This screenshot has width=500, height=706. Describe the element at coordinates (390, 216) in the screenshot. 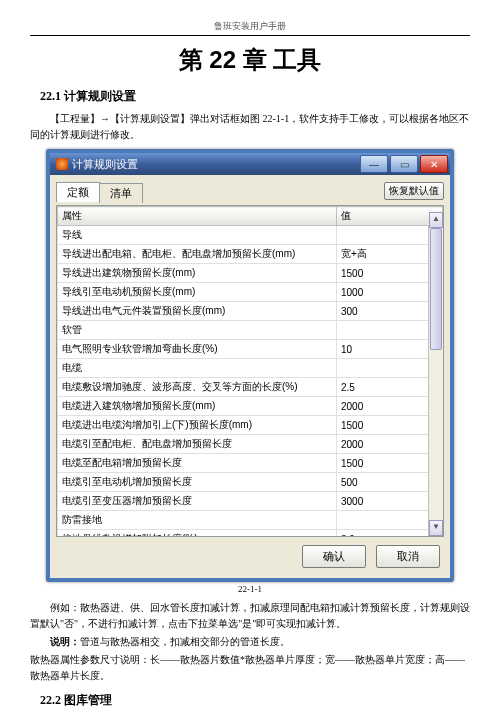

I see `col-header-value: 值` at that location.